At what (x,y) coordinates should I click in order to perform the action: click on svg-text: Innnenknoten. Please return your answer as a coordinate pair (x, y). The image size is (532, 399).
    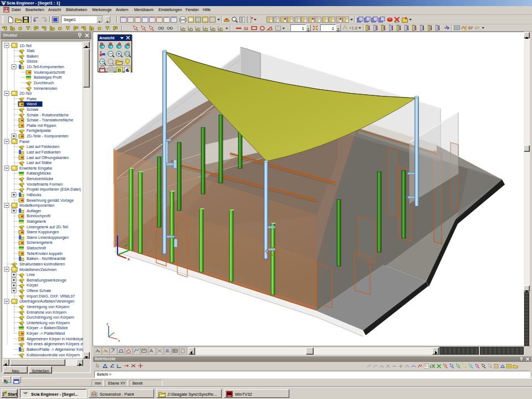
    Looking at the image, I should click on (45, 89).